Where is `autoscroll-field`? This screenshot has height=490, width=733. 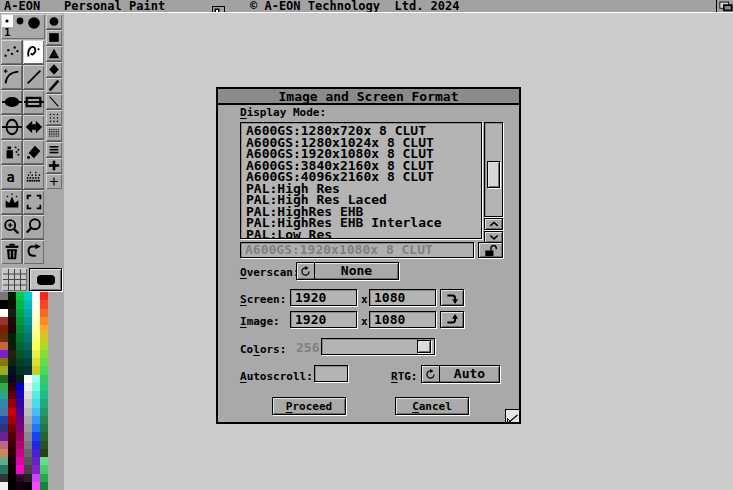
autoscroll-field is located at coordinates (331, 374).